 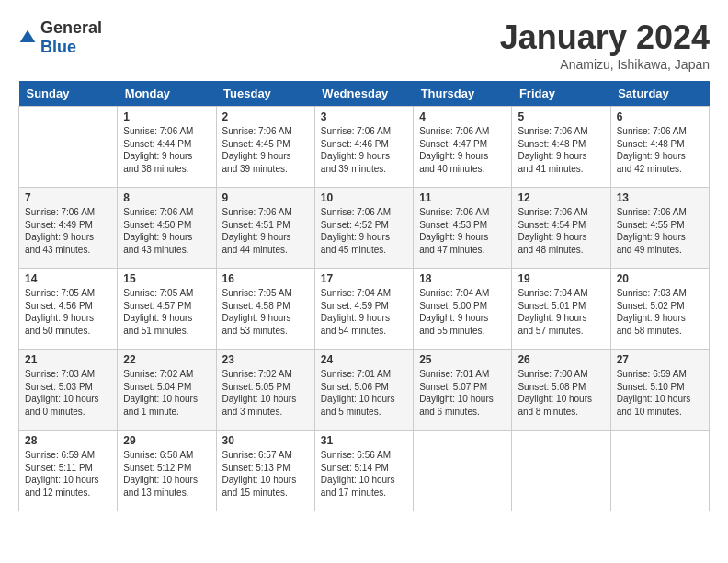 What do you see at coordinates (266, 117) in the screenshot?
I see `day-number: 2` at bounding box center [266, 117].